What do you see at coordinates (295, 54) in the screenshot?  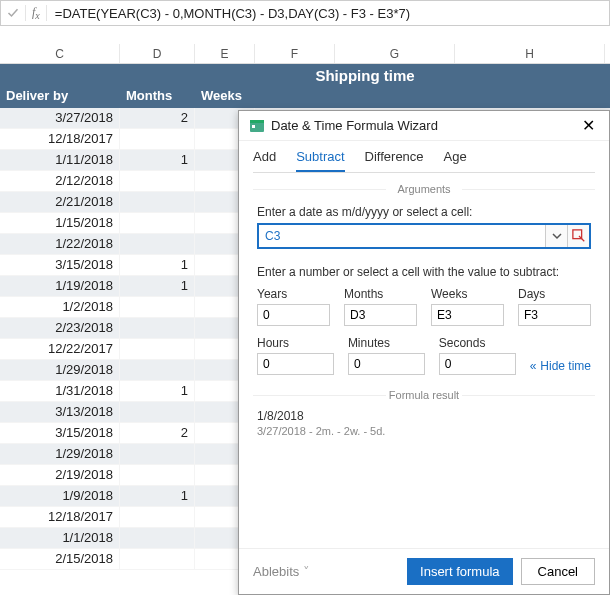 I see `col-header-f: F` at bounding box center [295, 54].